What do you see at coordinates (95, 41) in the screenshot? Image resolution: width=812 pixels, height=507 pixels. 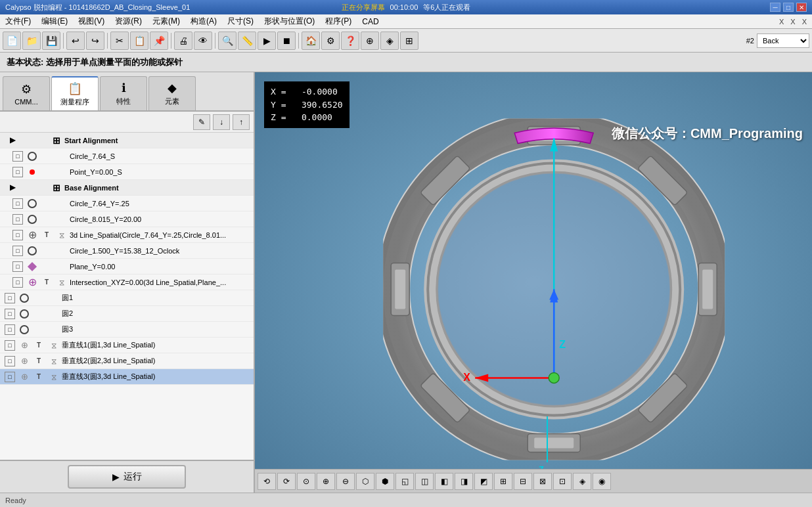 I see `tb-redo-button: ↪` at bounding box center [95, 41].